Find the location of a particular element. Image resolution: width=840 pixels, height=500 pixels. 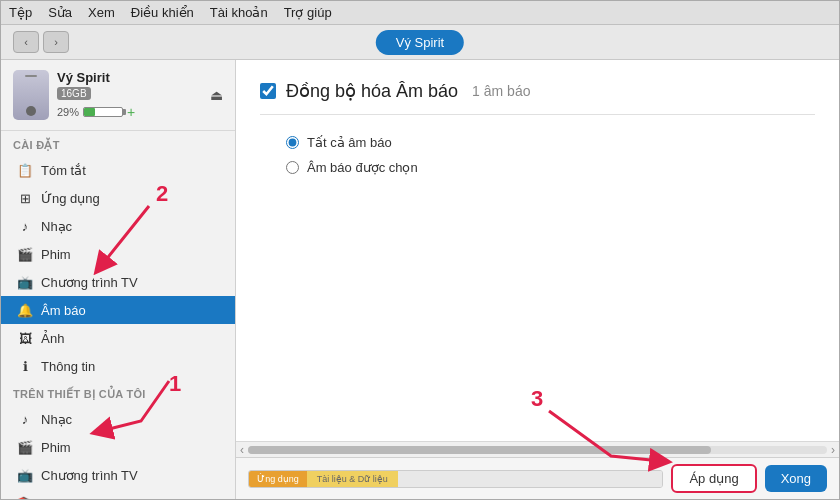

sidebar-item-anh: 🖼 Ảnh is located at coordinates (118, 338).